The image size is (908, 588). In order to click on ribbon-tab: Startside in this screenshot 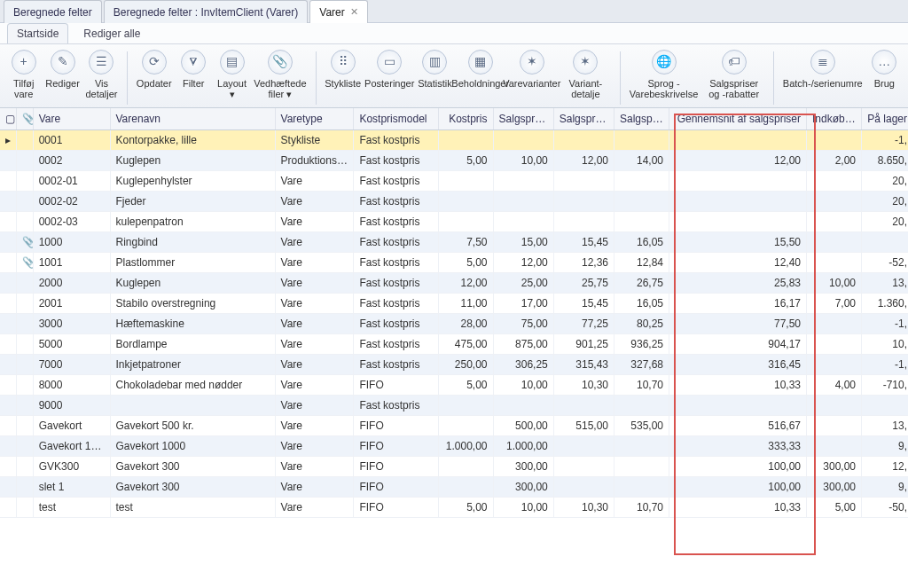, I will do `click(37, 34)`.